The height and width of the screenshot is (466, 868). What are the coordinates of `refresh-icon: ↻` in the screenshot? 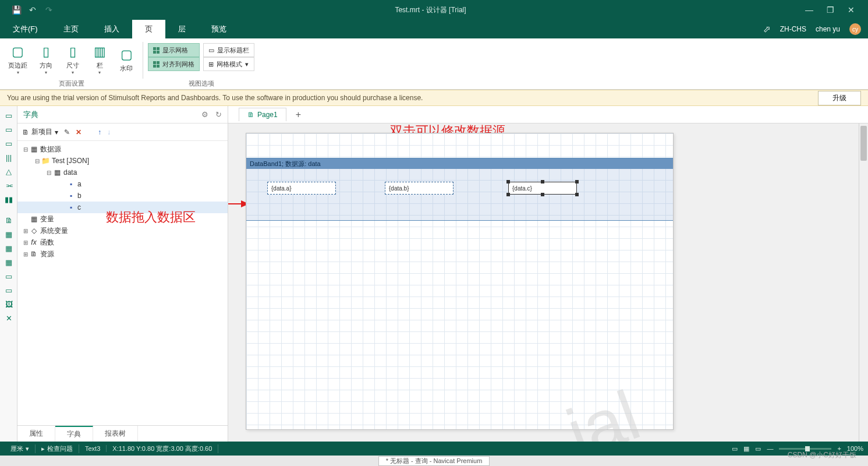 It's located at (219, 114).